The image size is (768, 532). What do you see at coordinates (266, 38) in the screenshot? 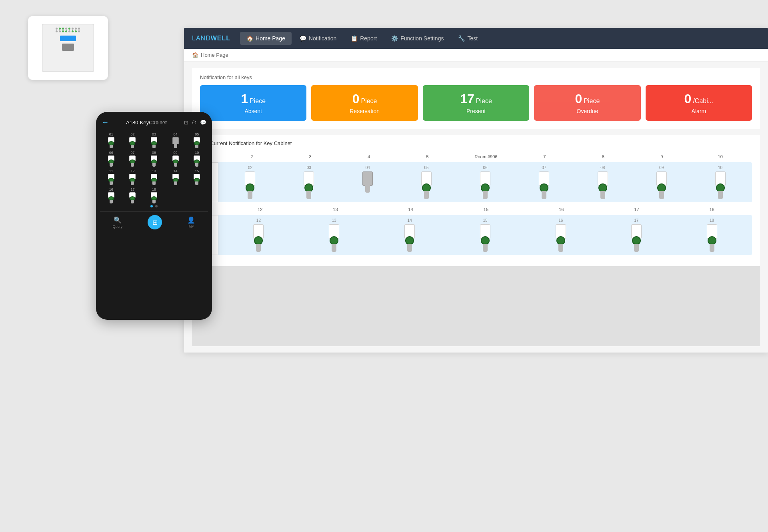
I see `nav-home: 🏠 Home Page` at bounding box center [266, 38].